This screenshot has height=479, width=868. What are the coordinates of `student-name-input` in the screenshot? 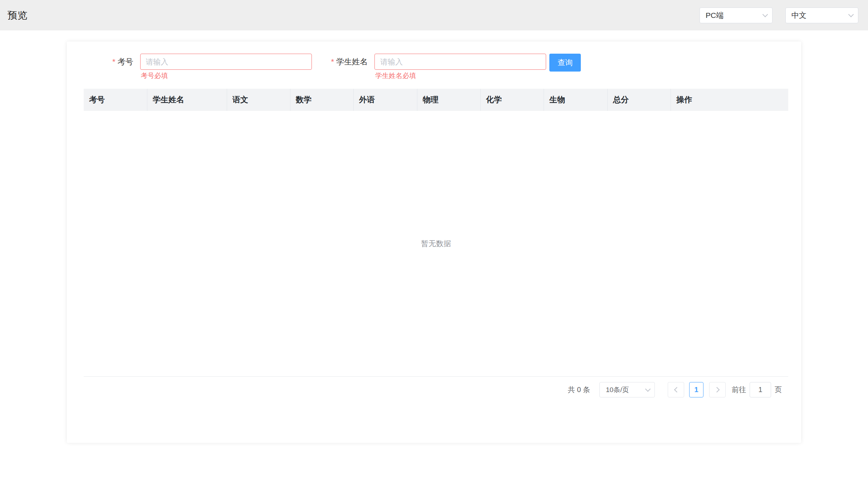 It's located at (460, 62).